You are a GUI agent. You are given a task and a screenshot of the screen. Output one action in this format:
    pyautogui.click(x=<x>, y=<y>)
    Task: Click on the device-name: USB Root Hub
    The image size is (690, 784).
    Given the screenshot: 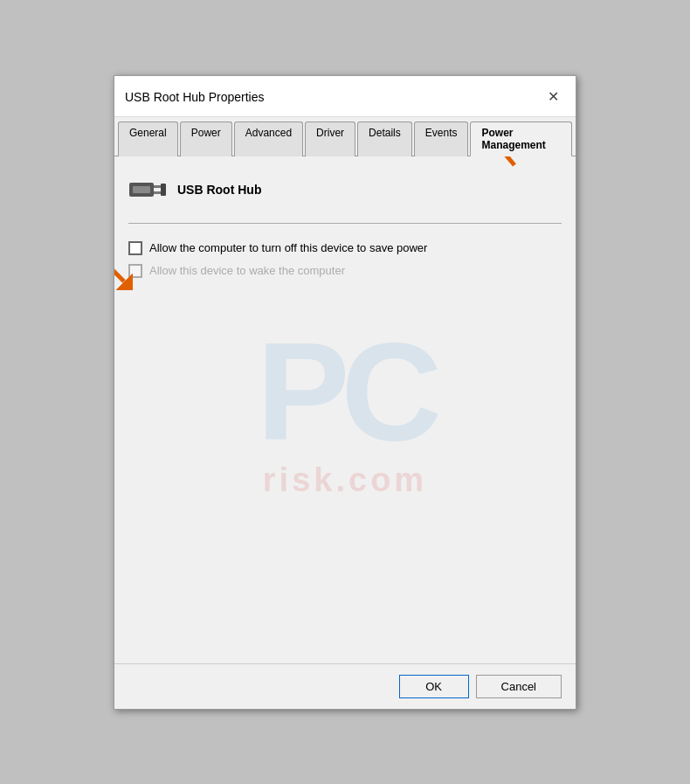 What is the action you would take?
    pyautogui.click(x=219, y=190)
    